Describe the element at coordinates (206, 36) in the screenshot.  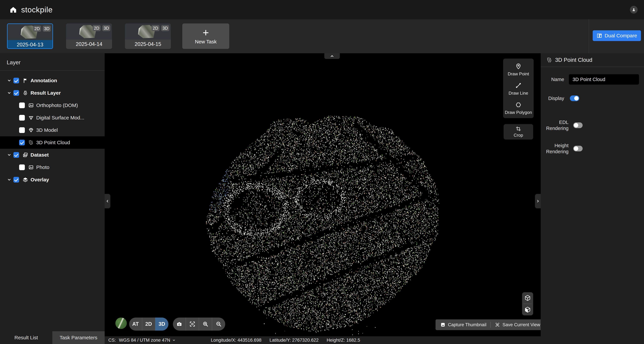
I see `new-task-button: + New Task` at that location.